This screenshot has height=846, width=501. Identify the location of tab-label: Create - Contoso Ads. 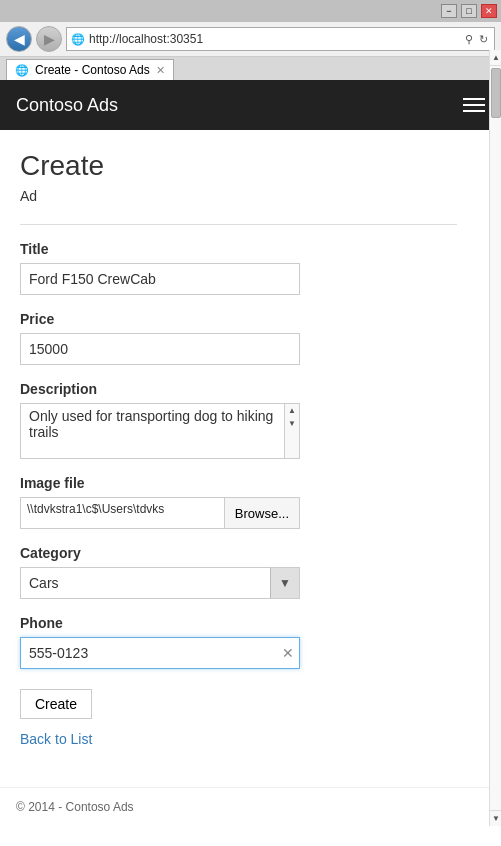
(92, 70).